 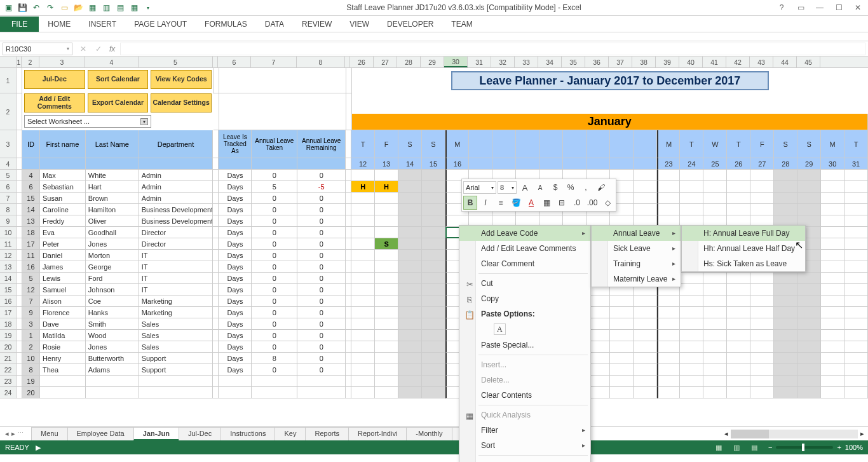 What do you see at coordinates (64, 8) in the screenshot?
I see `new-icon: ▭` at bounding box center [64, 8].